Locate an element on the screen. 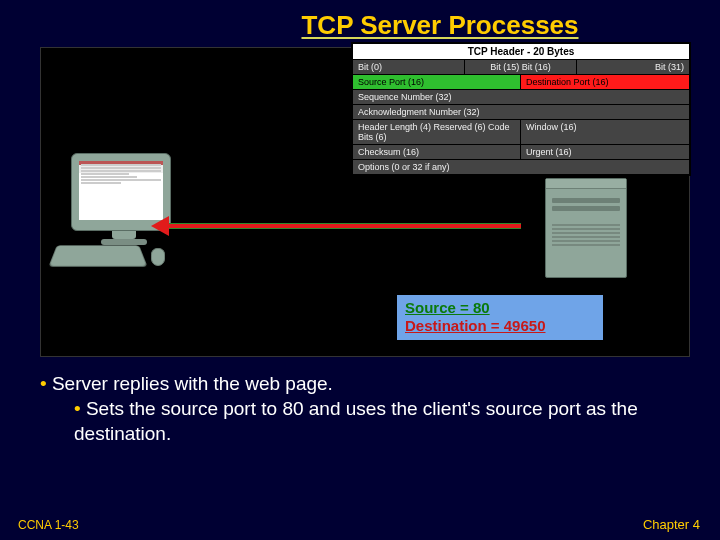 The image size is (720, 540). port-info-box: Source = 80 Destination = 49650 is located at coordinates (500, 318).